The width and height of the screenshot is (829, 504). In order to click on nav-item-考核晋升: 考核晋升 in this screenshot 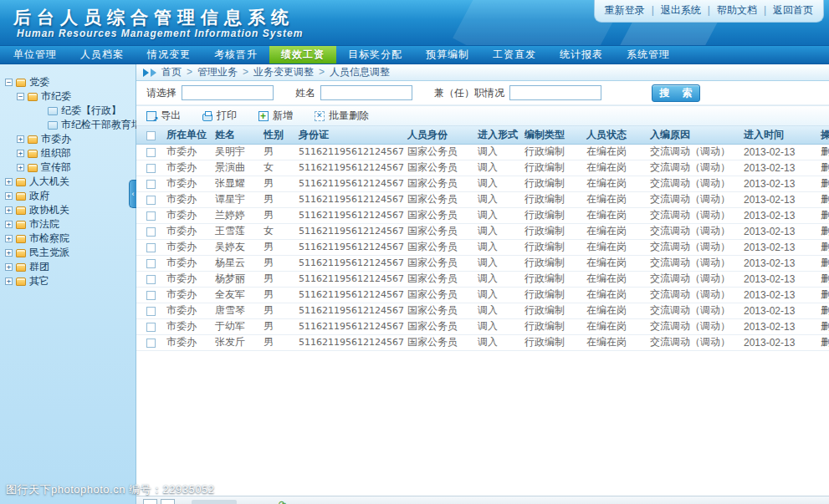, I will do `click(236, 55)`.